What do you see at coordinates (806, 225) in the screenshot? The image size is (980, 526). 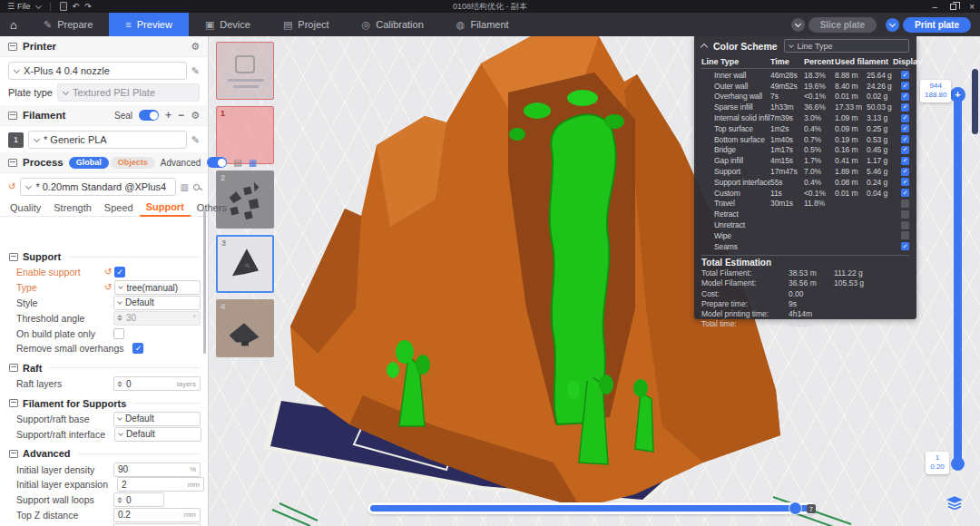 I see `legend-row: Unretract ✓` at bounding box center [806, 225].